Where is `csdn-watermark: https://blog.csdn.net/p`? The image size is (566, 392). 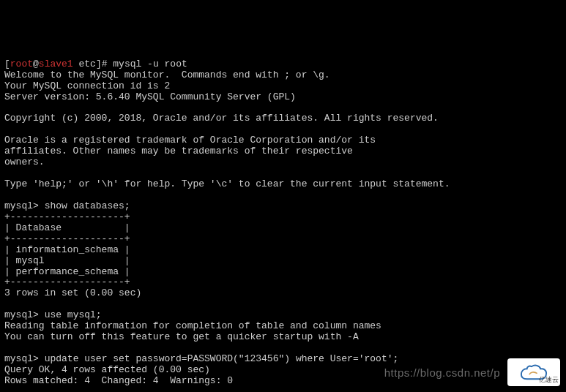
csdn-watermark: https://blog.csdn.net/p is located at coordinates (442, 373).